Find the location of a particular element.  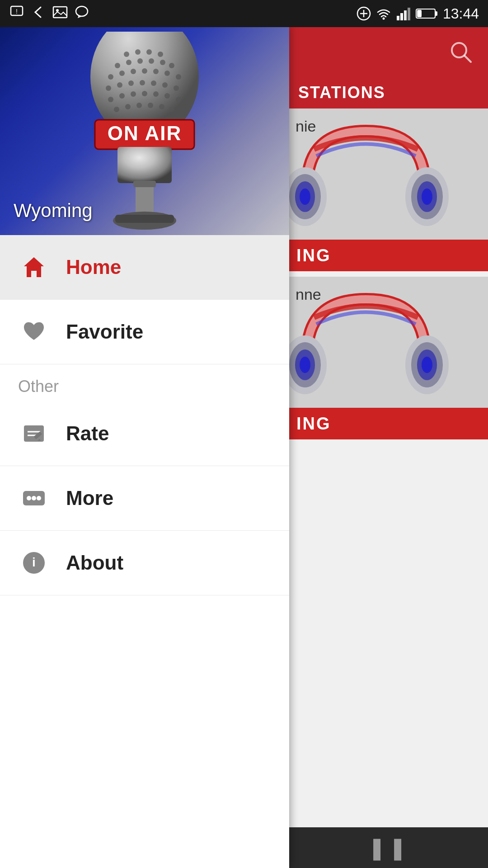

station-partial-label-2: nne is located at coordinates (308, 295).